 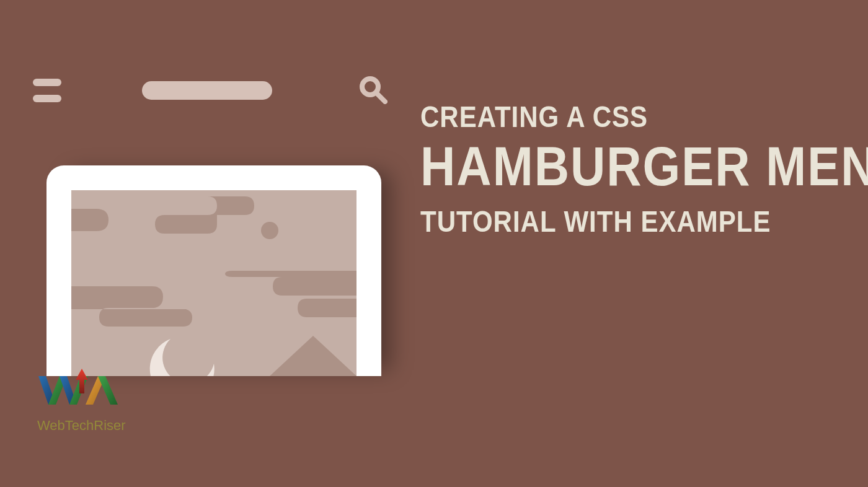 What do you see at coordinates (644, 166) in the screenshot?
I see `heading-title: HAMBURGER MENU:` at bounding box center [644, 166].